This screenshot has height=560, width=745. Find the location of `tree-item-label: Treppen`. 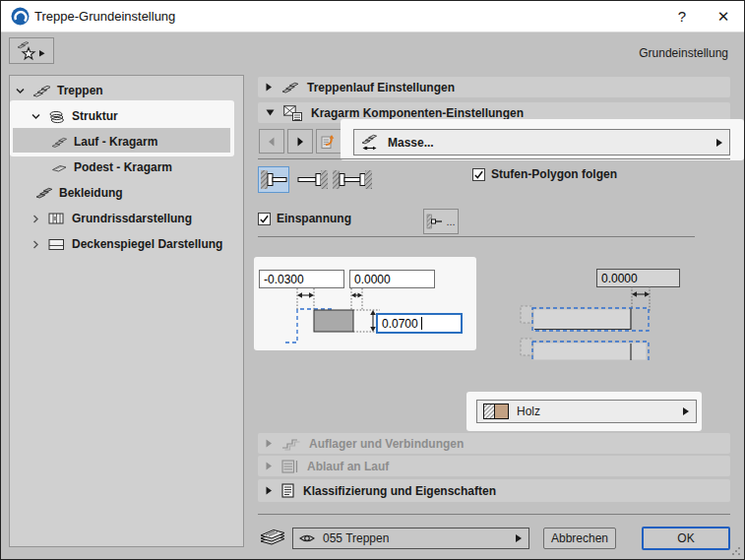

tree-item-label: Treppen is located at coordinates (81, 91).